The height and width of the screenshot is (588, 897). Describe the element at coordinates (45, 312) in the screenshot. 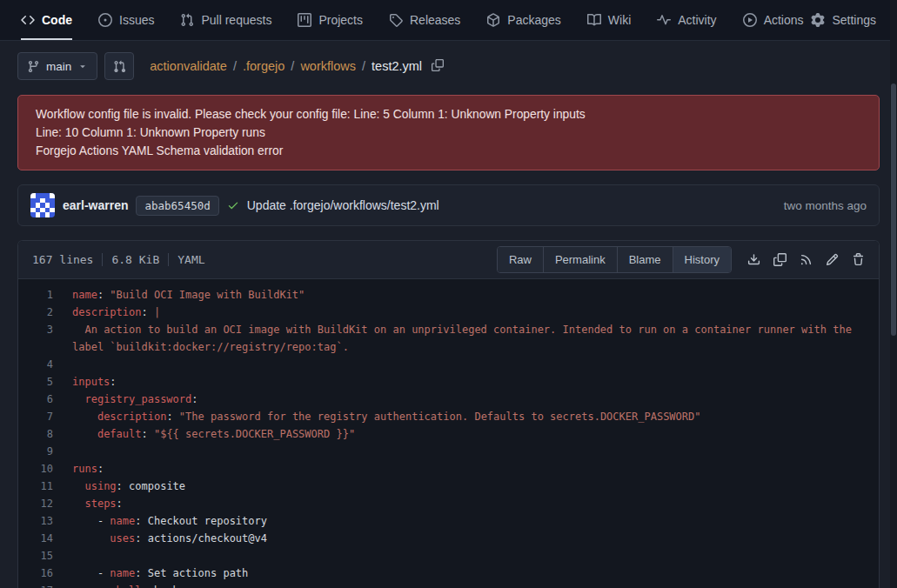

I see `line-number: 2` at that location.